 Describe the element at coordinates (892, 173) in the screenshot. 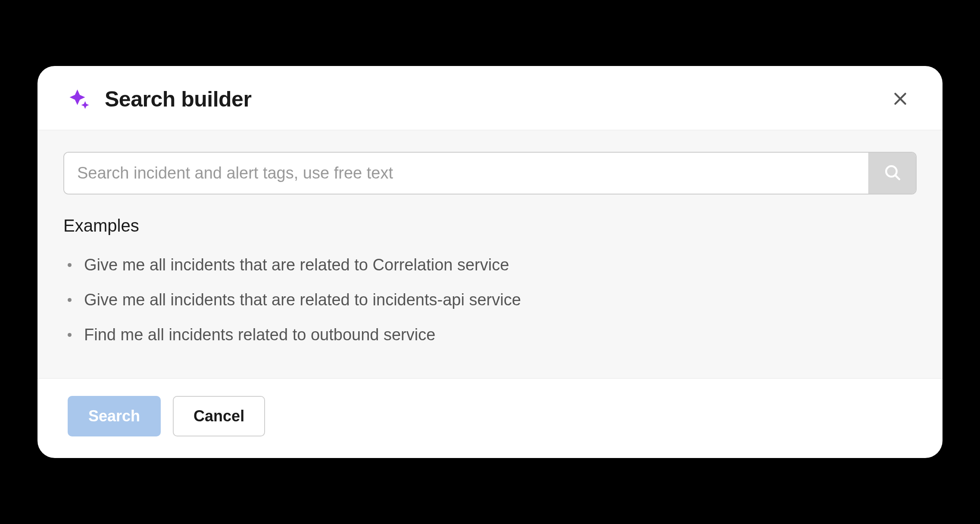

I see `search-submit-button` at that location.